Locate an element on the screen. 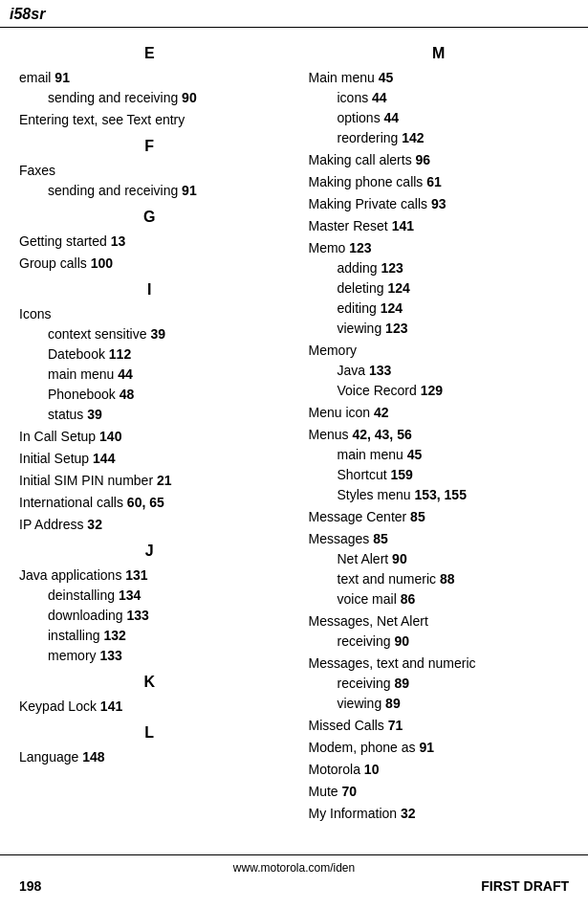 The width and height of the screenshot is (588, 909). section-letter-m: M is located at coordinates (440, 54).